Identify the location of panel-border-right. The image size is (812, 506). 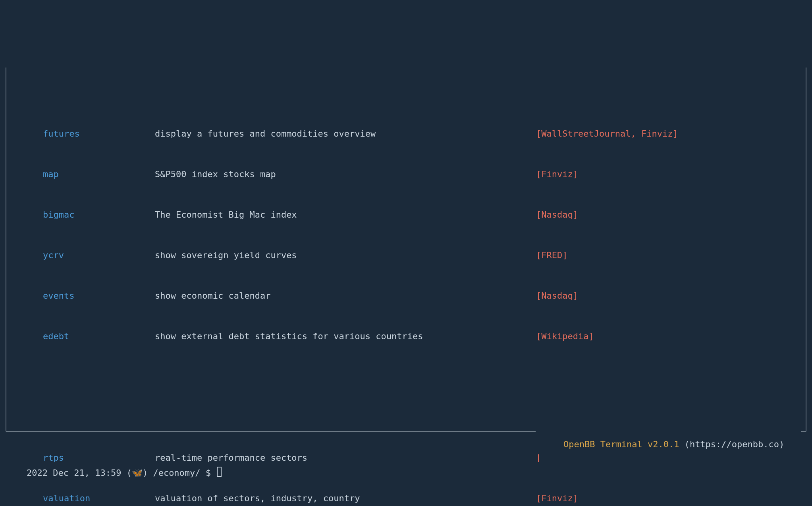
(806, 249).